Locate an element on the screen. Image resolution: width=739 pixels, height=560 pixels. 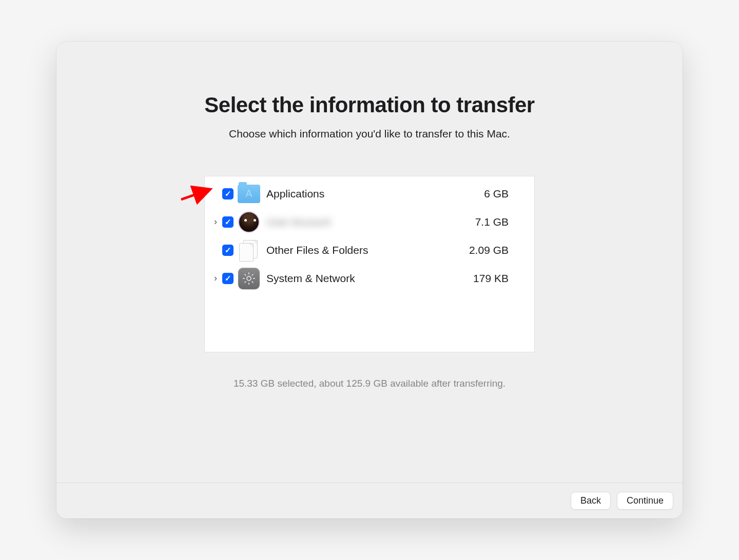
item-row-system-network: › ✓ System & Network 179 KB is located at coordinates (369, 278).